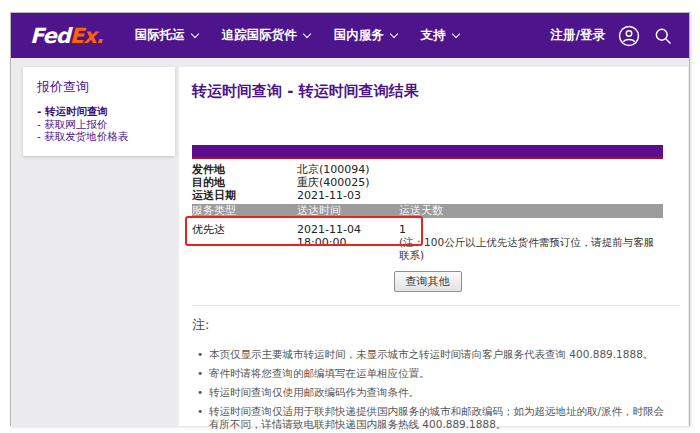 The image size is (700, 433). I want to click on field-value: 重庆(400025), so click(334, 182).